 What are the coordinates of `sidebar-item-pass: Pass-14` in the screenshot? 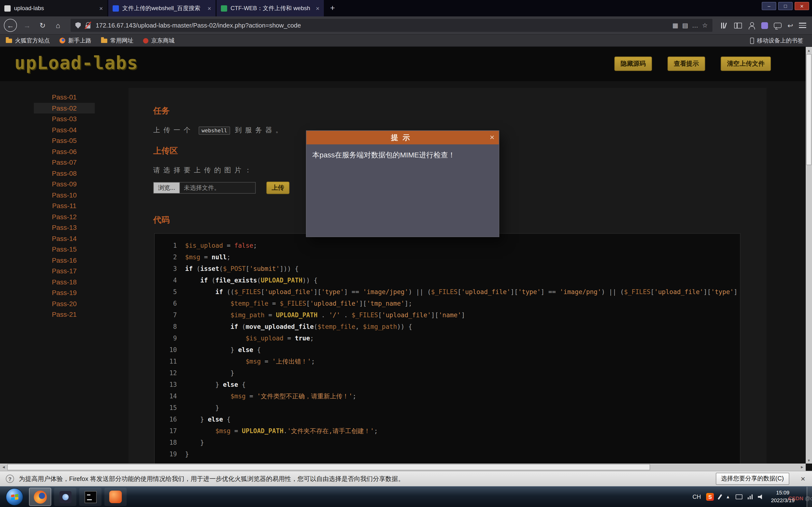 It's located at (64, 238).